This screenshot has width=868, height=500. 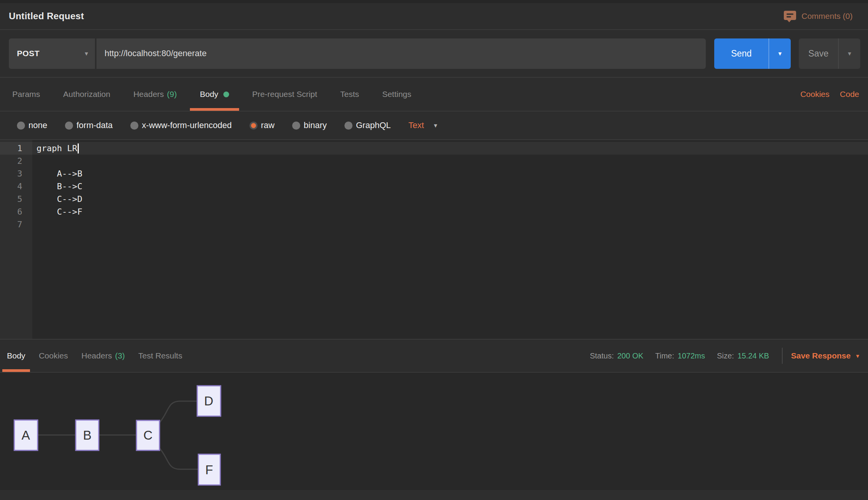 What do you see at coordinates (815, 94) in the screenshot?
I see `cookies-link: Cookies` at bounding box center [815, 94].